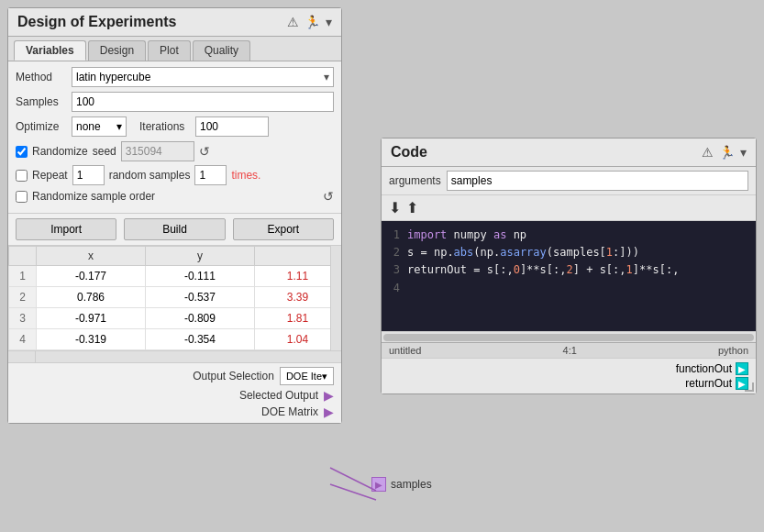 This screenshot has width=764, height=532. What do you see at coordinates (200, 277) in the screenshot?
I see `row-y: -0.111` at bounding box center [200, 277].